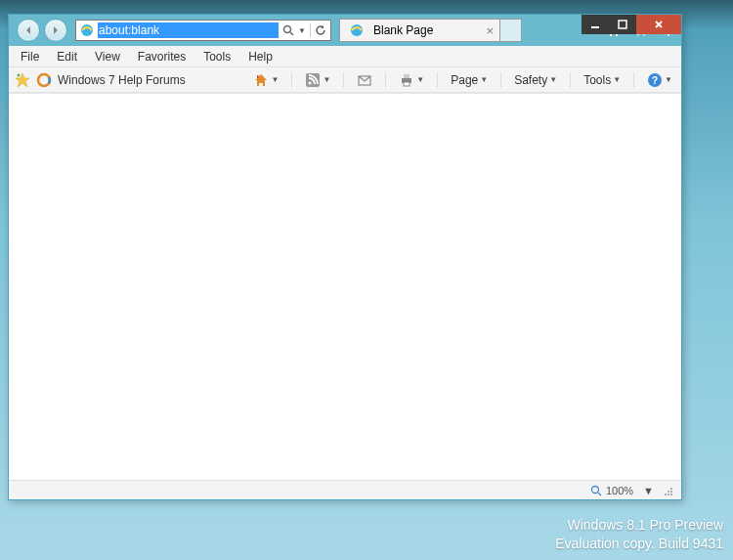 The width and height of the screenshot is (733, 560). What do you see at coordinates (626, 24) in the screenshot?
I see `window-controls` at bounding box center [626, 24].